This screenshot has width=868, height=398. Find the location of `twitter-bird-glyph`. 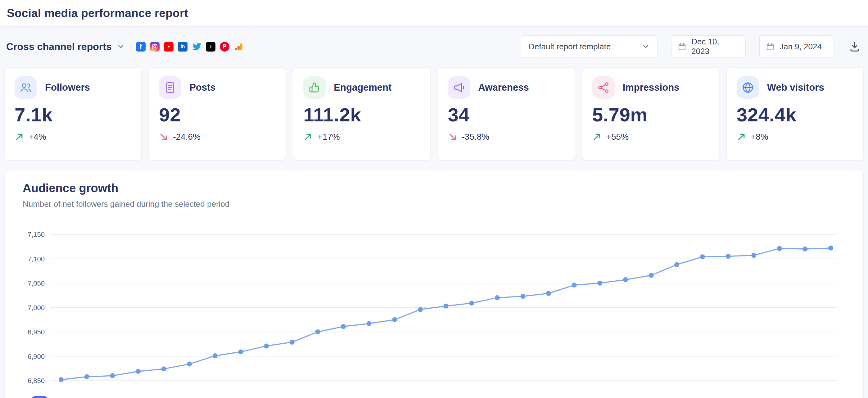

twitter-bird-glyph is located at coordinates (197, 47).